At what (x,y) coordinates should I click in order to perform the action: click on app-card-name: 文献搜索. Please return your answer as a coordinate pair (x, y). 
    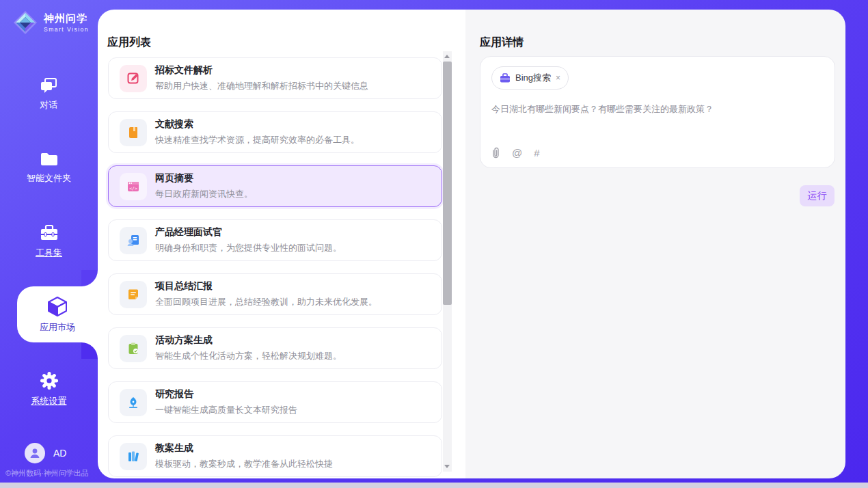
    Looking at the image, I should click on (257, 124).